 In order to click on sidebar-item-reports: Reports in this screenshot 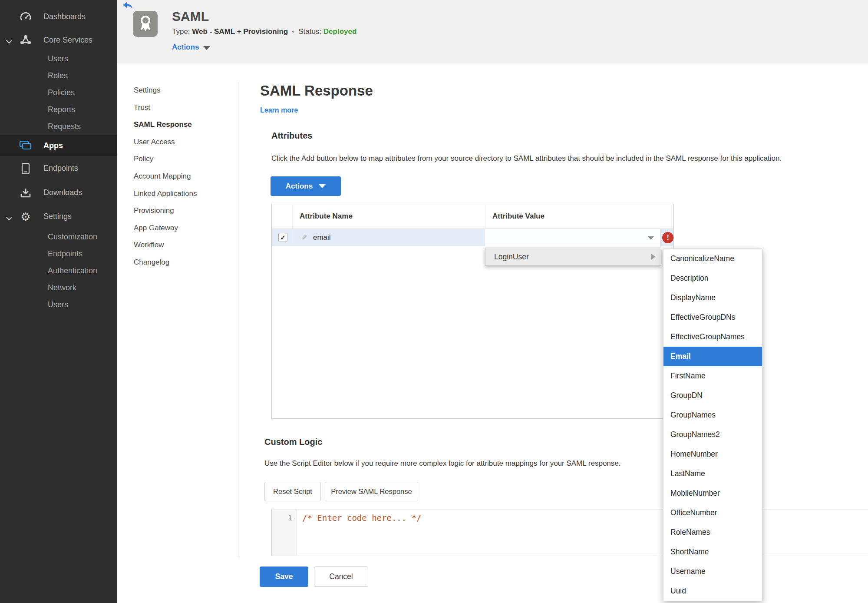, I will do `click(59, 109)`.